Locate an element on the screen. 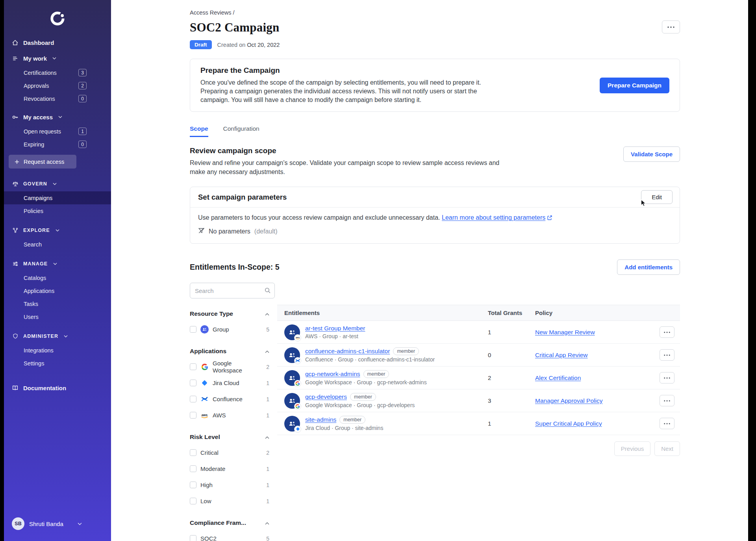  book-icon is located at coordinates (15, 388).